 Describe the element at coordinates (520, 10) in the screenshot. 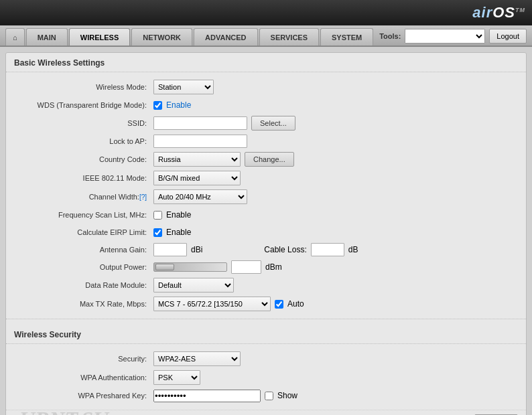

I see `logo-tm: TM` at that location.